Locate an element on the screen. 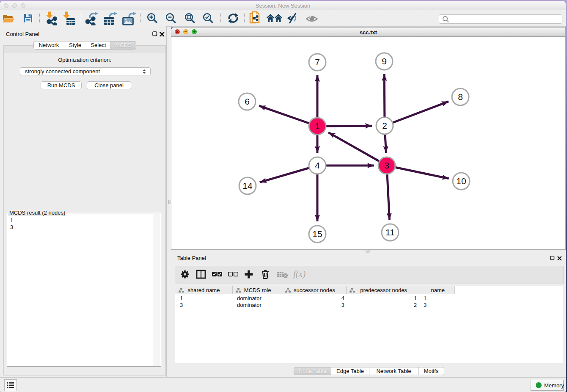  svg-text: 10 is located at coordinates (461, 181).